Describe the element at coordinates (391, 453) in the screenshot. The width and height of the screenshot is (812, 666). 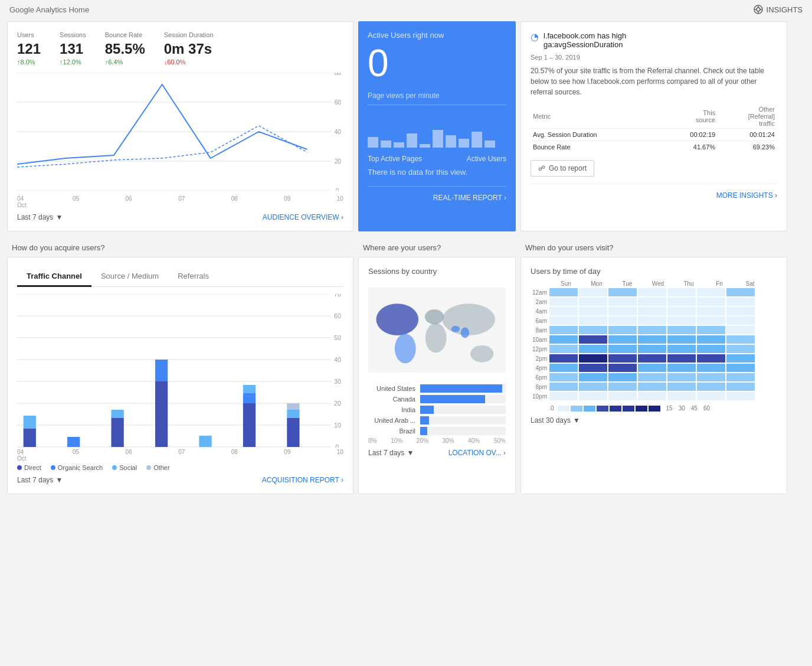
I see `map-period: Last 7 days ▼` at that location.